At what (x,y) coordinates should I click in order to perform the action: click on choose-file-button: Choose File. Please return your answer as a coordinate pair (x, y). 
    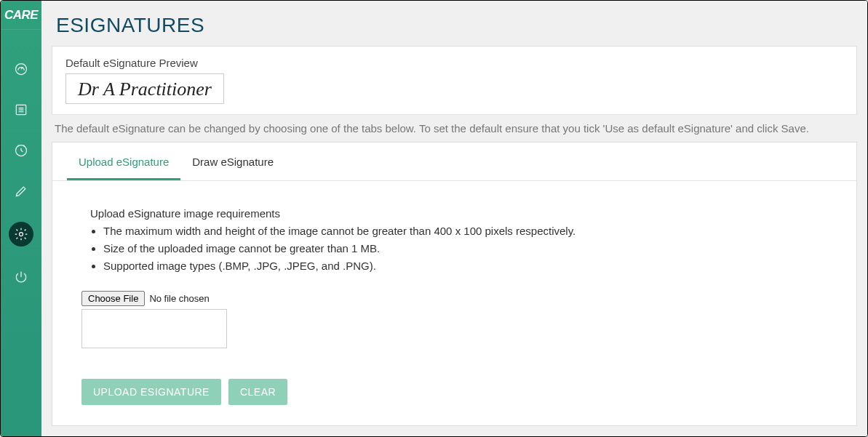
    Looking at the image, I should click on (114, 298).